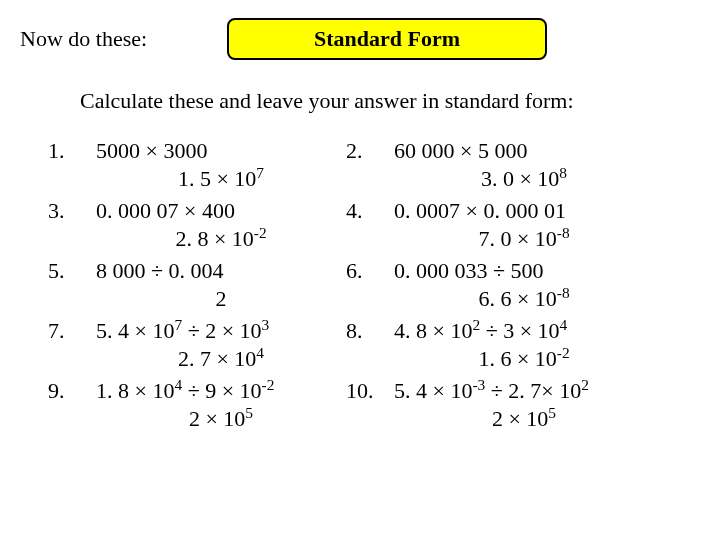 The width and height of the screenshot is (720, 540). What do you see at coordinates (221, 299) in the screenshot?
I see `answer-text: 2` at bounding box center [221, 299].